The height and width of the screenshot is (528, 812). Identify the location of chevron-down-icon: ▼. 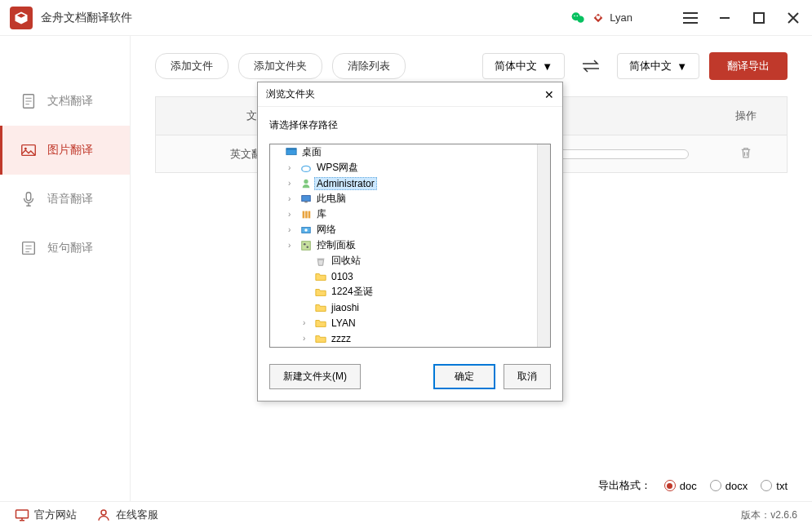
(682, 67).